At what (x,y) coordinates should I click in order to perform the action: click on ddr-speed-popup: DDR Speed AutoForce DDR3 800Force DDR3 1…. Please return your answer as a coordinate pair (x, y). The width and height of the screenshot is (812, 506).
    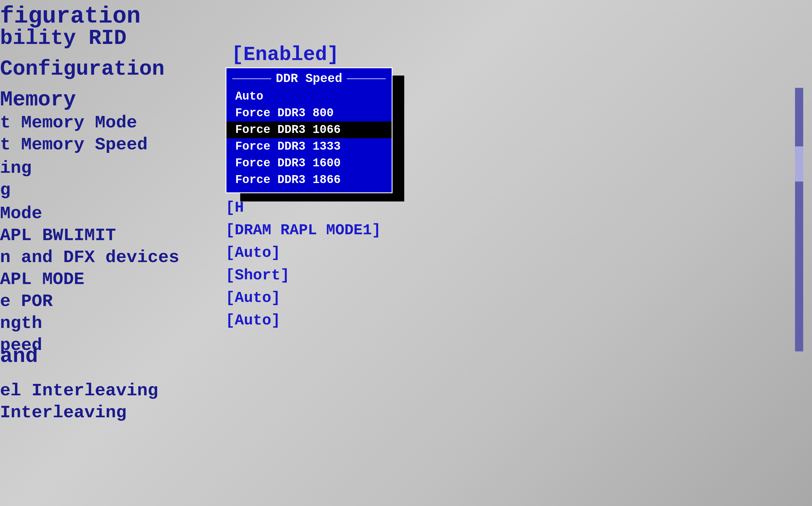
    Looking at the image, I should click on (309, 131).